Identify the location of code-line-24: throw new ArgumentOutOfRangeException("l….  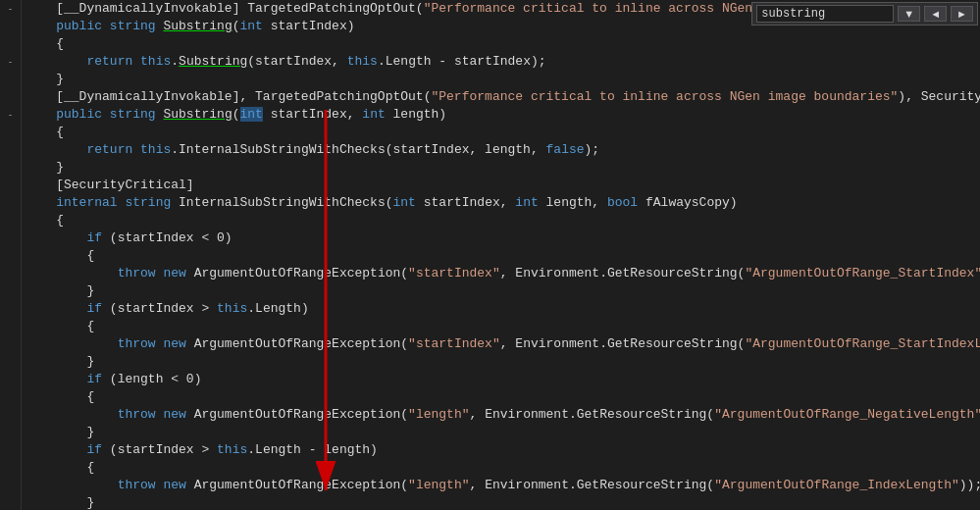
(500, 415).